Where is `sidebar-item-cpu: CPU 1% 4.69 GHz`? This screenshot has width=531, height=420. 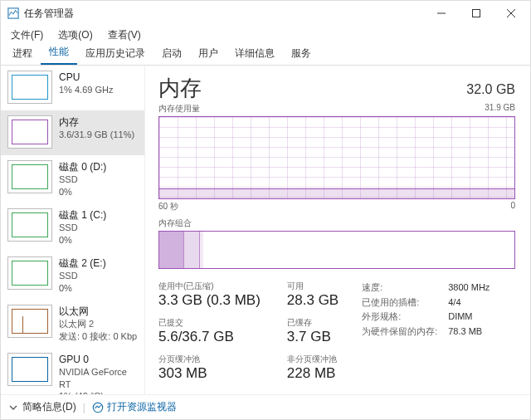
sidebar-item-cpu: CPU 1% 4.69 GHz is located at coordinates (73, 88).